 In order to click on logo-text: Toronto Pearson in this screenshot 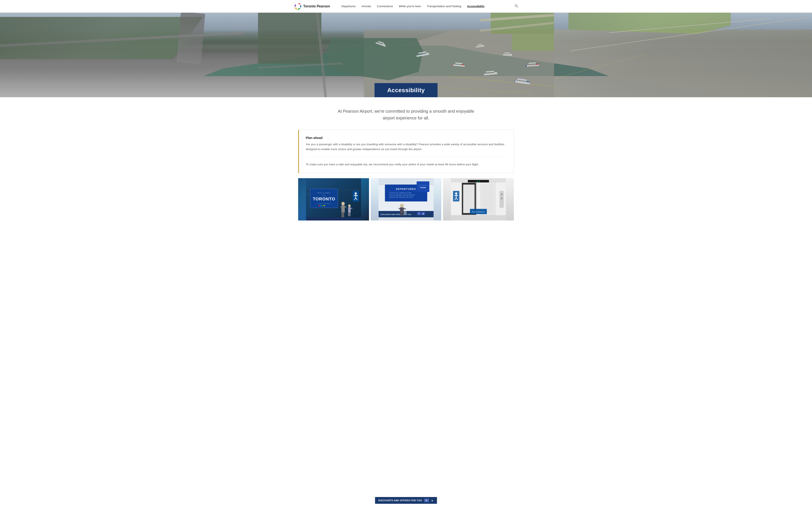, I will do `click(317, 6)`.